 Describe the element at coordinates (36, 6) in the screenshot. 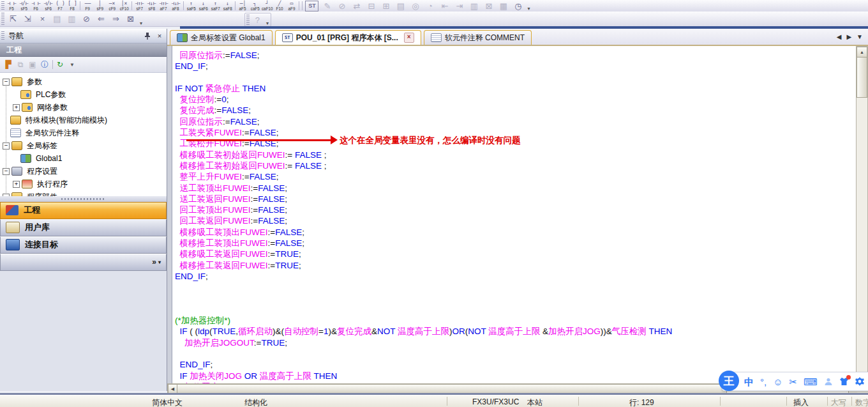

I see `ladder-f6-button: ⊣ ⊢F6` at that location.